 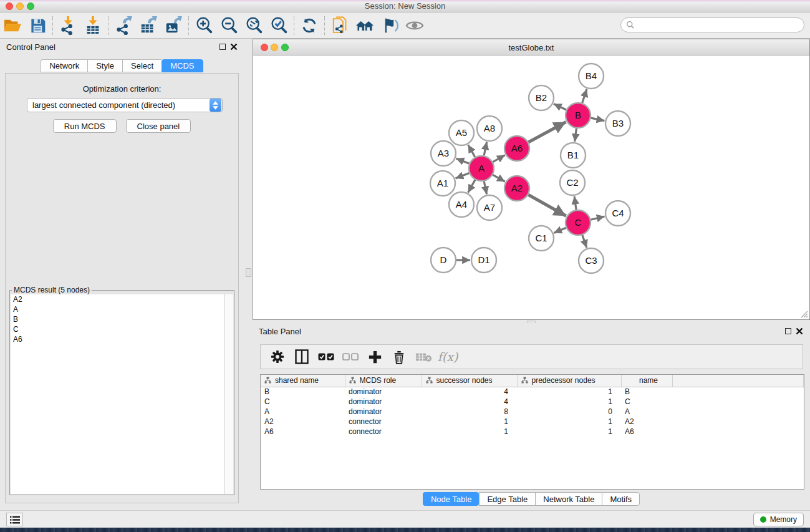 What do you see at coordinates (448, 357) in the screenshot?
I see `function-builder-button: f(x)` at bounding box center [448, 357].